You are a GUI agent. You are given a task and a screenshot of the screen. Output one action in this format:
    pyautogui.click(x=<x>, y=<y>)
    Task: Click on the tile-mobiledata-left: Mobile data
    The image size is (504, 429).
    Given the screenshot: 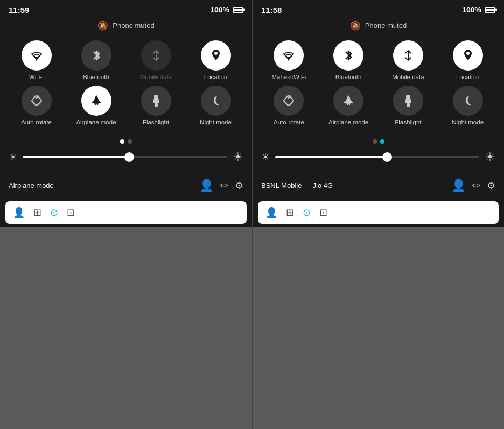 What is the action you would take?
    pyautogui.click(x=156, y=61)
    